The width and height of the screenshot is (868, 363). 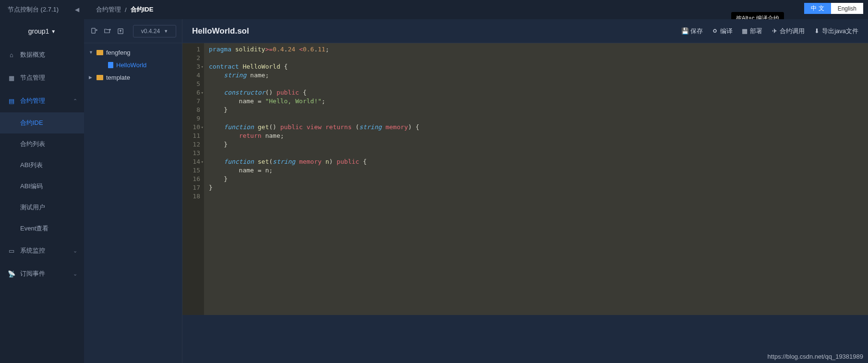 What do you see at coordinates (774, 31) in the screenshot?
I see `send-icon: ✈` at bounding box center [774, 31].